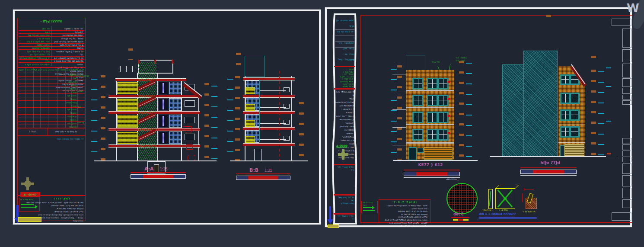 The height and width of the screenshot is (247, 644). Describe the element at coordinates (345, 40) in the screenshot. I see `strip-top-lines: jdr 'A umbr' HbrT 'A'gb hrd Hb' HbrT' H-…` at that location.